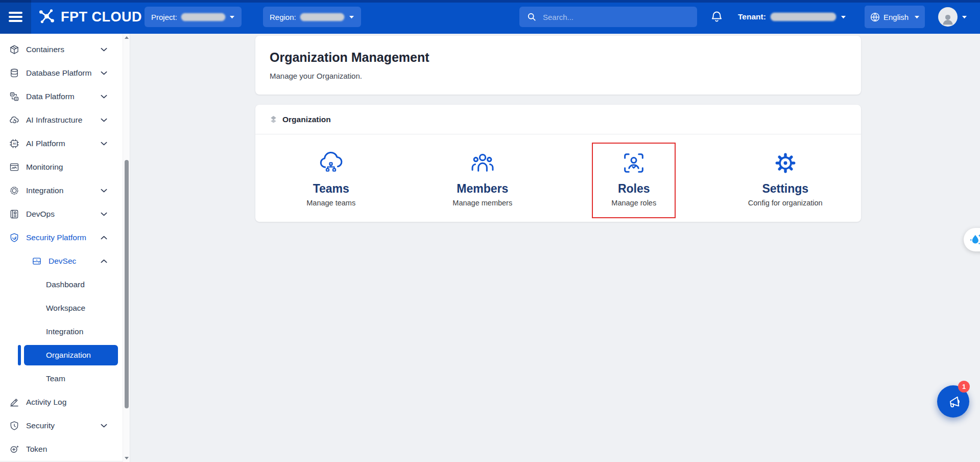 The width and height of the screenshot is (980, 462). Describe the element at coordinates (90, 17) in the screenshot. I see `brand-logo: FPT CLOUD` at that location.